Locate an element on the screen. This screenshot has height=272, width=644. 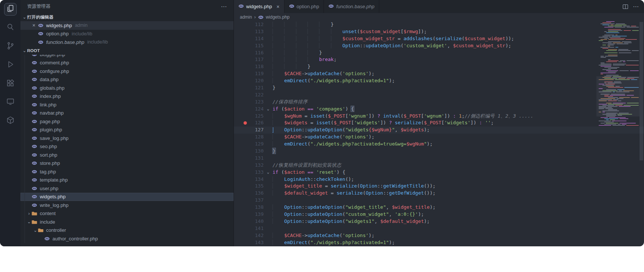
open-editor-item: phpoption.phpinclude/lib is located at coordinates (127, 34).